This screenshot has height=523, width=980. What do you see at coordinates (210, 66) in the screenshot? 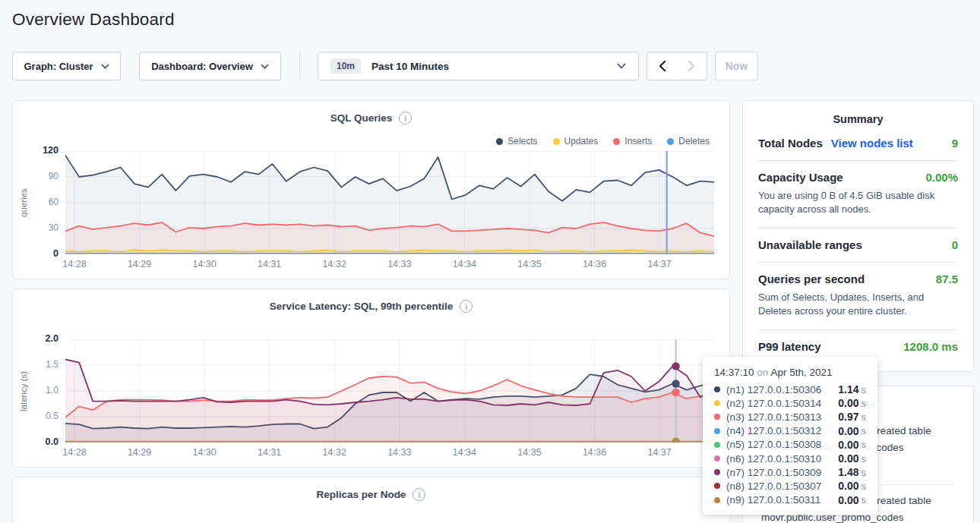
I see `dashboard-dropdown: Dashboard: Overview` at bounding box center [210, 66].